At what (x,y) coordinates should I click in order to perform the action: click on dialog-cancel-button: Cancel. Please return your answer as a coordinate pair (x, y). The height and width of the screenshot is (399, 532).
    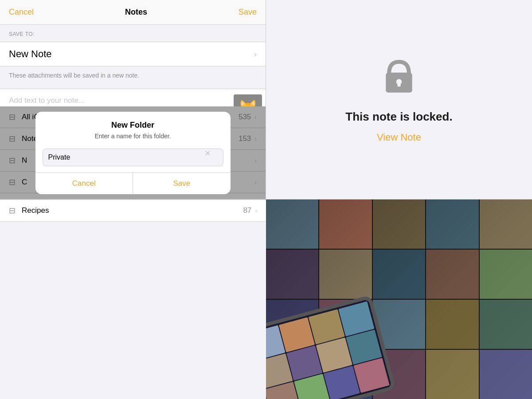
    Looking at the image, I should click on (84, 184).